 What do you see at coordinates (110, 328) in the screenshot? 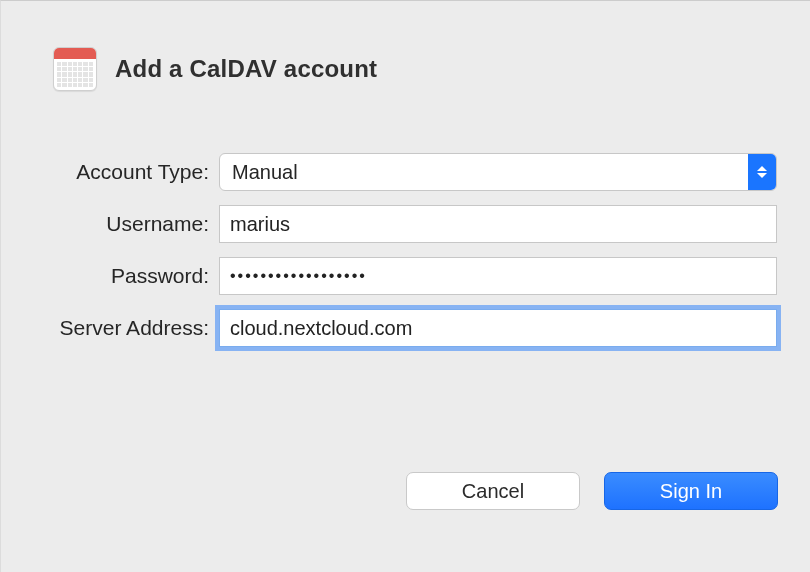
I see `server-address-label: Server Address:` at bounding box center [110, 328].